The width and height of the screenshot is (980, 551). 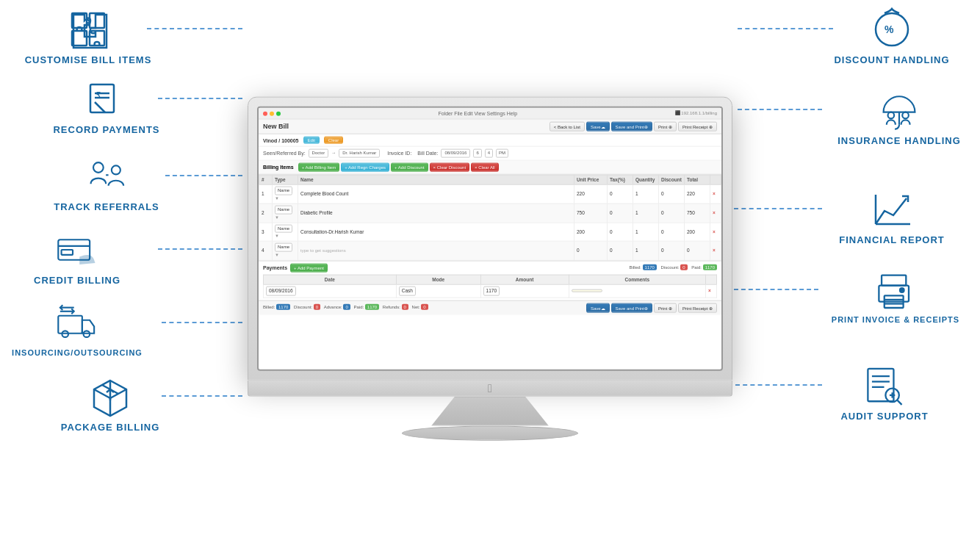 I want to click on row-total: 220, so click(x=698, y=194).